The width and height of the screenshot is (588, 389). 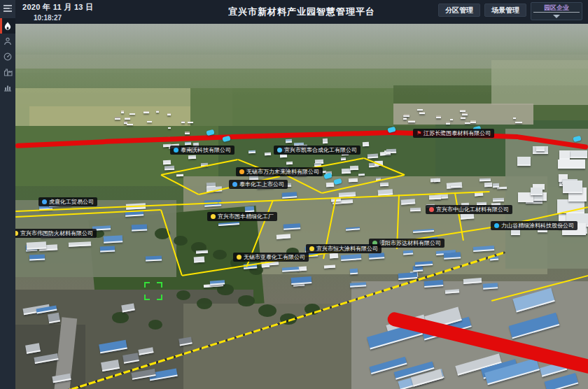 What do you see at coordinates (8, 72) in the screenshot?
I see `sidebar-item-factory` at bounding box center [8, 72].